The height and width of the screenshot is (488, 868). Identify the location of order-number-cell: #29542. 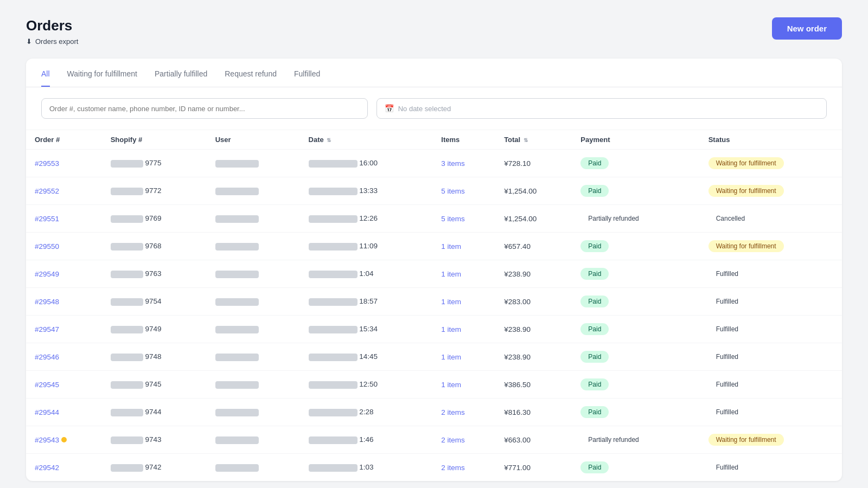
(64, 467).